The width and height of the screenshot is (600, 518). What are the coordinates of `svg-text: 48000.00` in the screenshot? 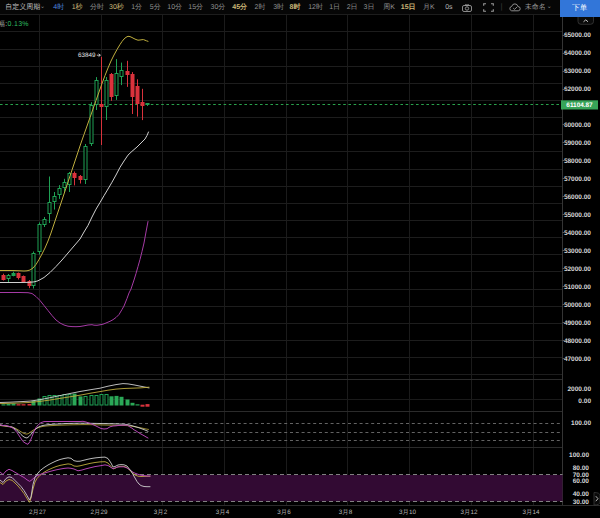 It's located at (578, 342).